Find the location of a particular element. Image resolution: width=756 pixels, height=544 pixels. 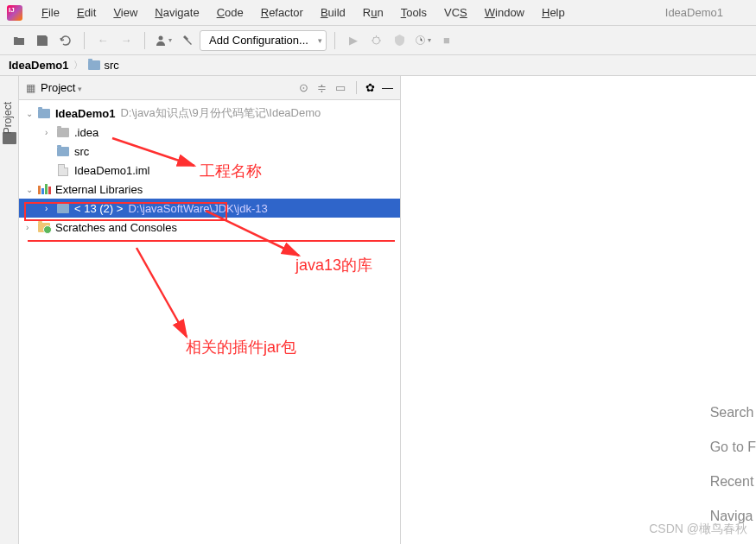

tree-external-libs: ⌄ External Libraries is located at coordinates (209, 189).